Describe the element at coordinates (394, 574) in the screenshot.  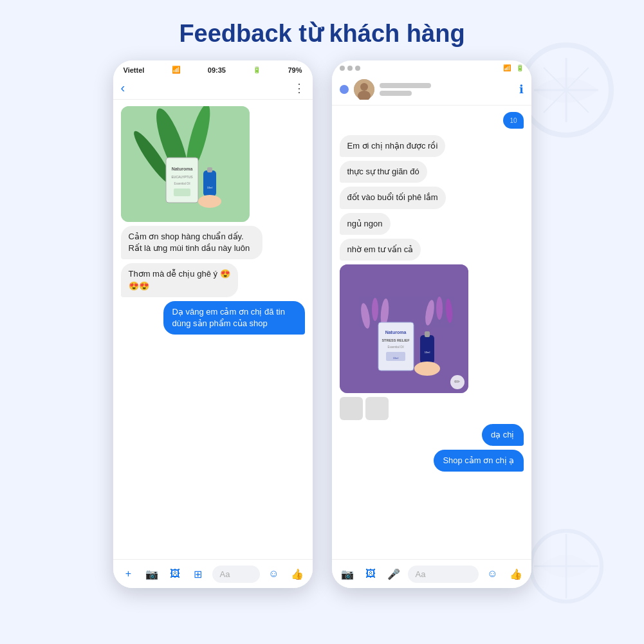
I see `phone2-mic-icon: 🎤` at that location.